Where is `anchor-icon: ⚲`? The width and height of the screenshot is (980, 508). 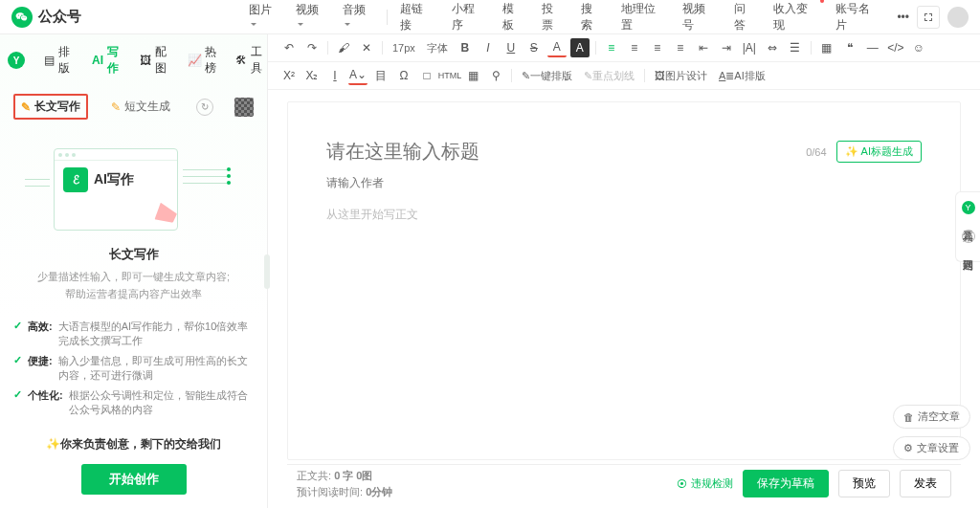
anchor-icon: ⚲ is located at coordinates (496, 76).